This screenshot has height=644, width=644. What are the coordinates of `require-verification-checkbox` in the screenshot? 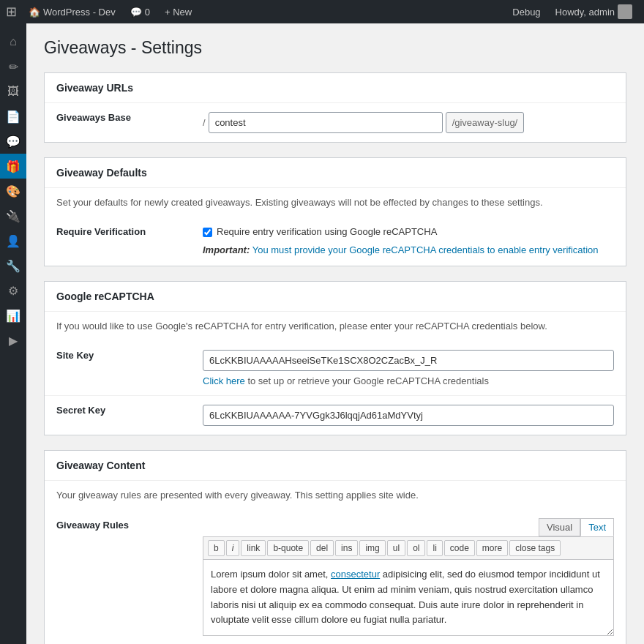 It's located at (208, 233).